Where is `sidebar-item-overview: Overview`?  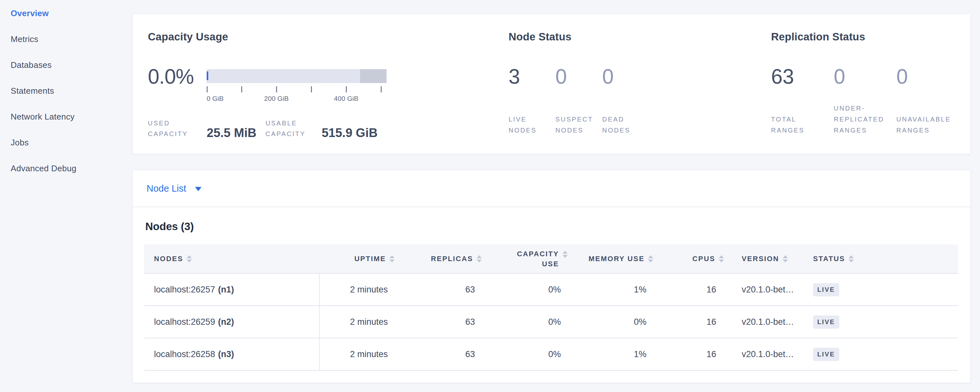
sidebar-item-overview: Overview is located at coordinates (66, 13).